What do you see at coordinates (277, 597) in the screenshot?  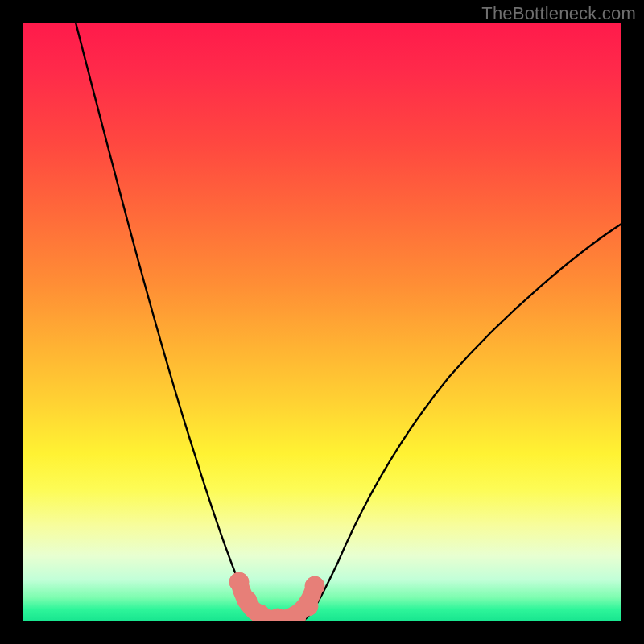 I see `bottom-marker-group` at bounding box center [277, 597].